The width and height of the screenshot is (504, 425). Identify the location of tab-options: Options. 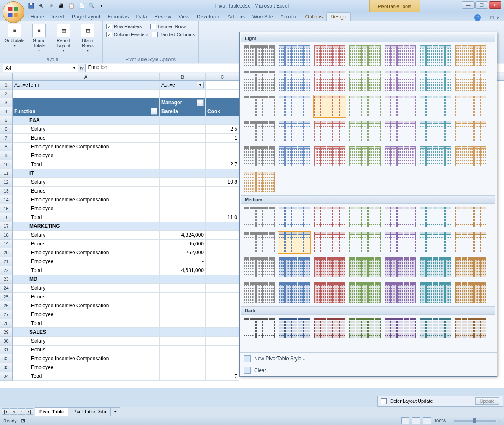
(314, 17).